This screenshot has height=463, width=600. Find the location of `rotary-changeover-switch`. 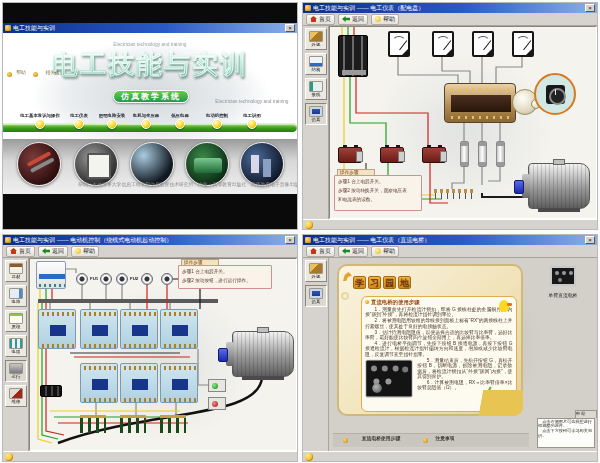

rotary-changeover-switch is located at coordinates (480, 103).